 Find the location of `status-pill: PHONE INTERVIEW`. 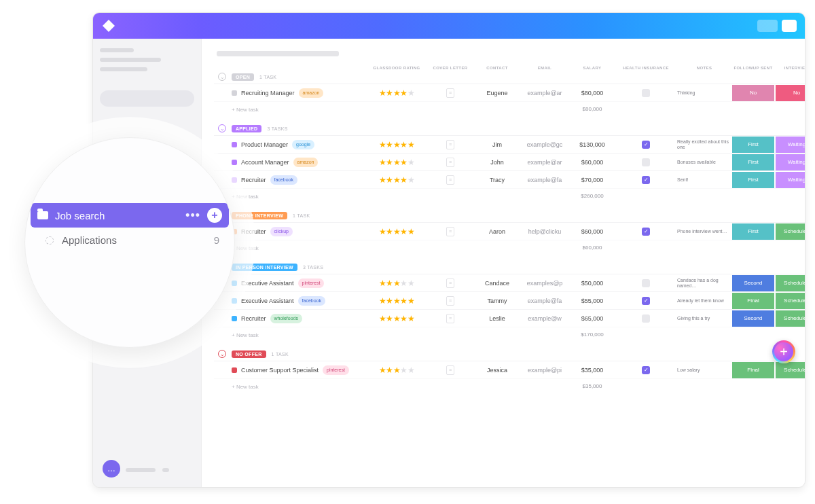

status-pill: PHONE INTERVIEW is located at coordinates (259, 216).